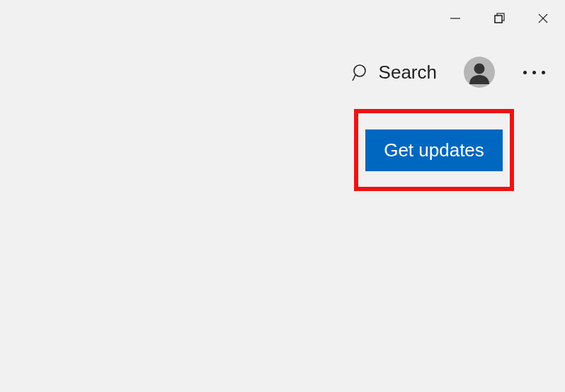 Image resolution: width=565 pixels, height=392 pixels. What do you see at coordinates (543, 18) in the screenshot?
I see `close-button` at bounding box center [543, 18].